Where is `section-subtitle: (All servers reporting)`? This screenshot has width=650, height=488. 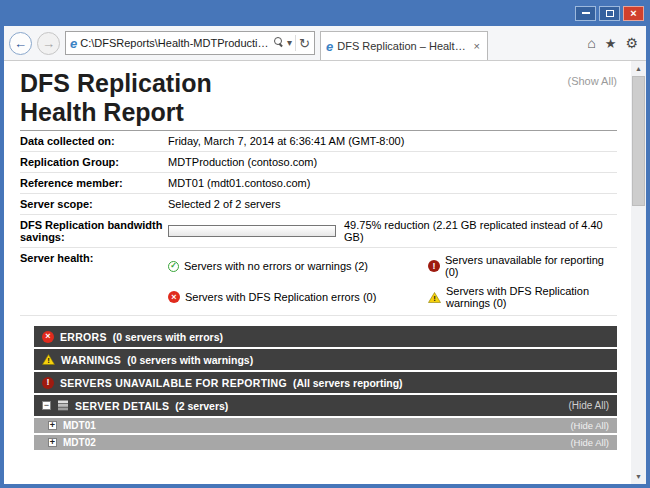 section-subtitle: (All servers reporting) is located at coordinates (348, 383).